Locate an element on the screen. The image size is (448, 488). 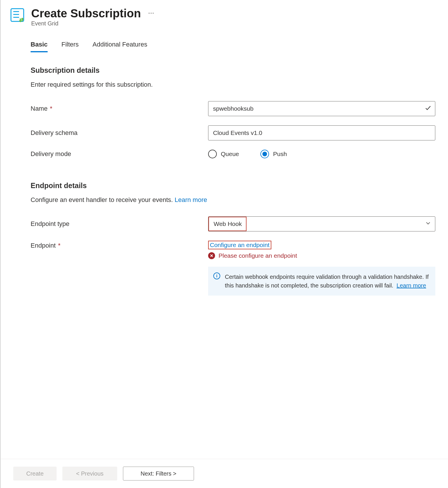
error-icon is located at coordinates (212, 256).